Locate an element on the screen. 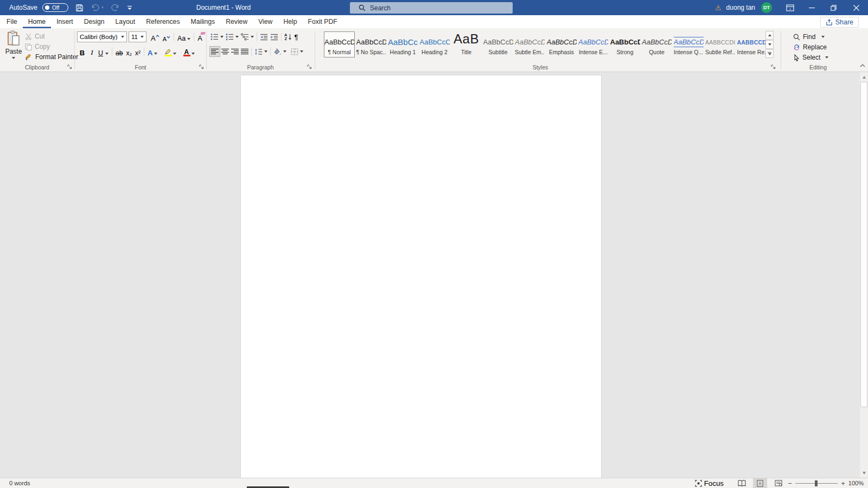 The width and height of the screenshot is (868, 488). align-right-button is located at coordinates (235, 52).